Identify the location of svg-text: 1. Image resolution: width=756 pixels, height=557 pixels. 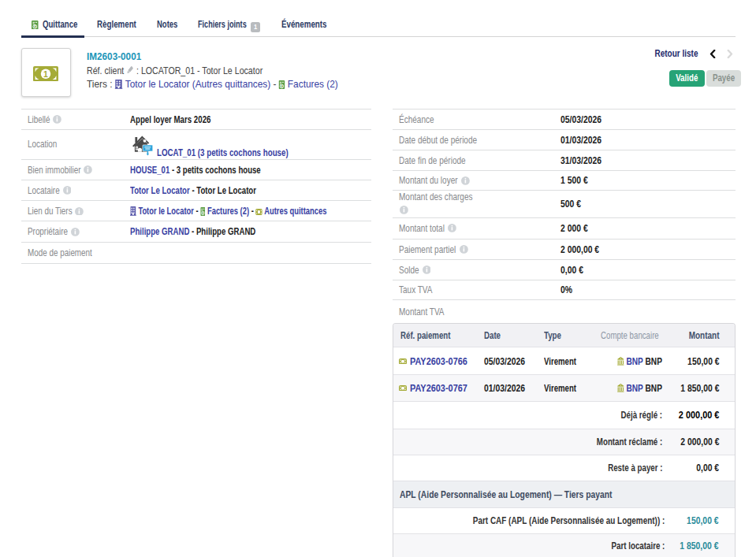
(46, 73).